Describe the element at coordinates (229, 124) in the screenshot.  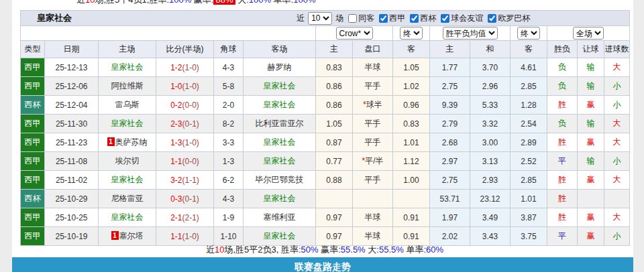
I see `corners: 8-2` at that location.